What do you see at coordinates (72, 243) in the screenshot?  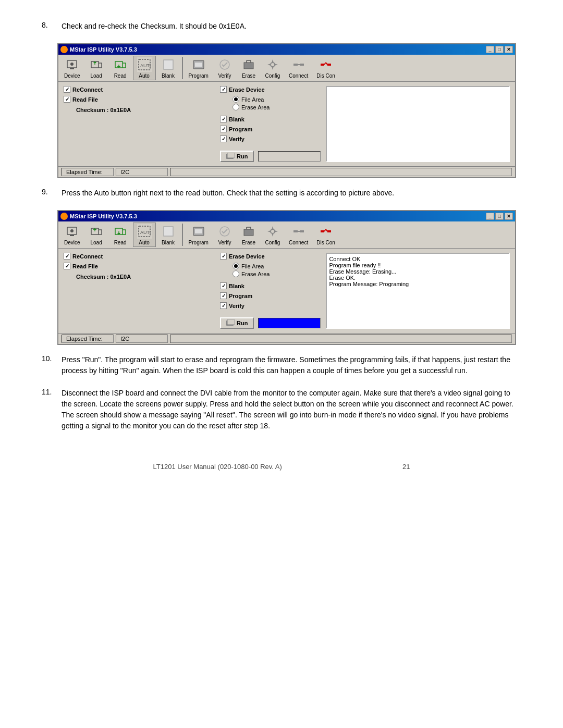 I see `toolbar2-device-label: Device` at bounding box center [72, 243].